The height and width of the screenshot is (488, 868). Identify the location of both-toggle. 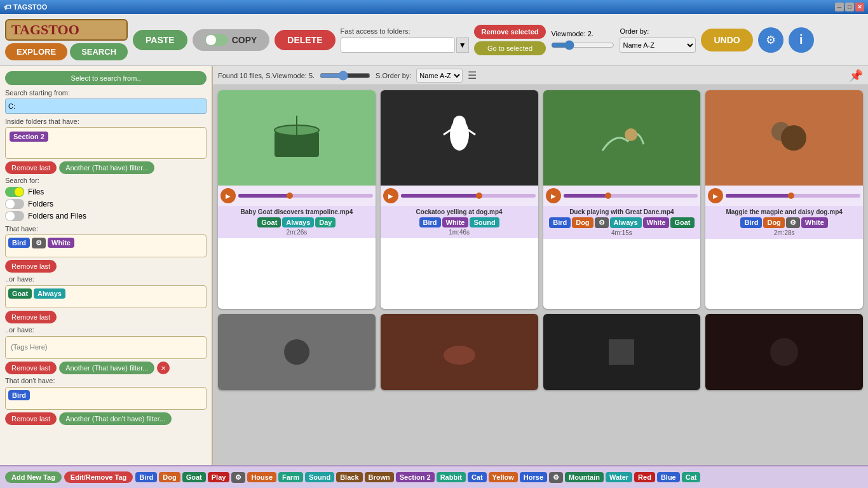
(15, 216).